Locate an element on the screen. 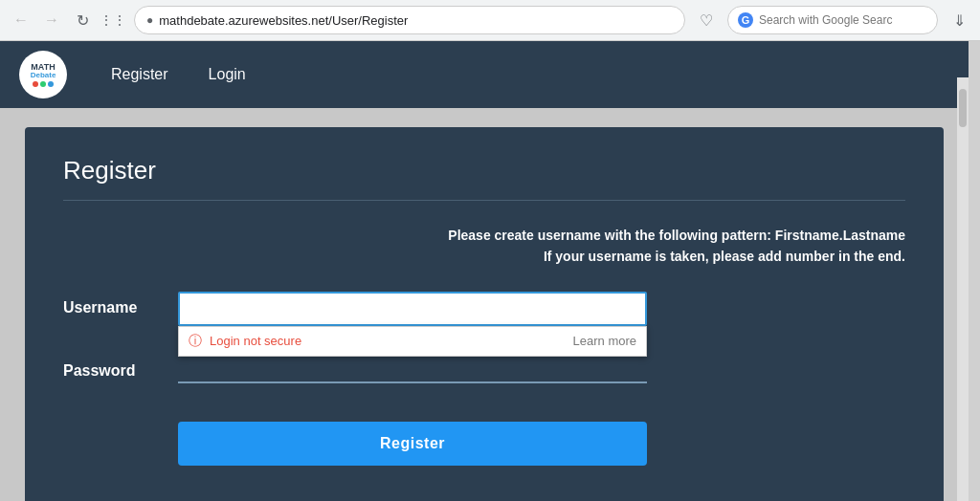 This screenshot has height=501, width=980. site-nav: MATH Debate Register Login is located at coordinates (484, 75).